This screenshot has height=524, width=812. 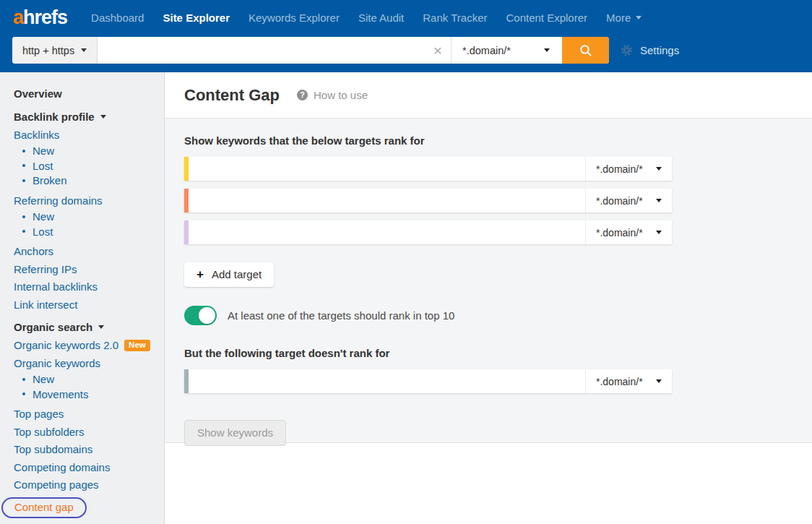 What do you see at coordinates (82, 327) in the screenshot?
I see `sidebar-section-organic-search: Organic search` at bounding box center [82, 327].